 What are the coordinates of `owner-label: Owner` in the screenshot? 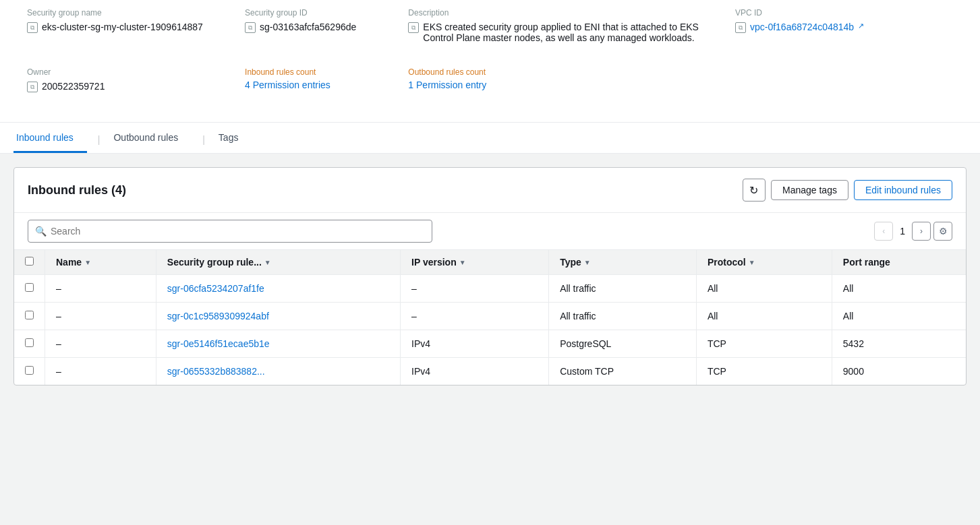 It's located at (131, 72).